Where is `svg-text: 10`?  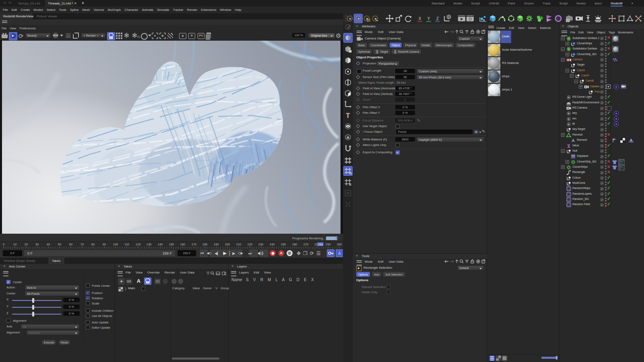
svg-text: 10 is located at coordinates (15, 245).